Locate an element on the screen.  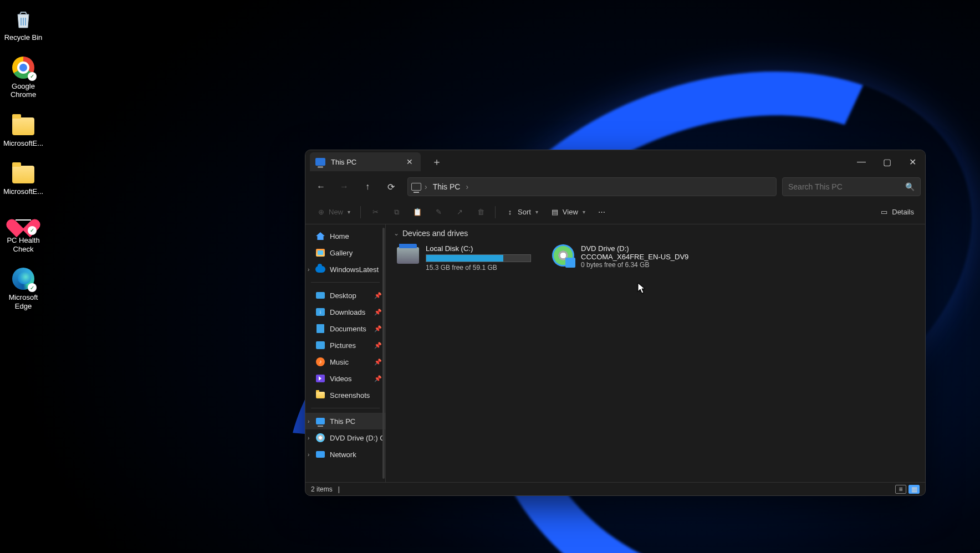
back-button: ← is located at coordinates (321, 187).